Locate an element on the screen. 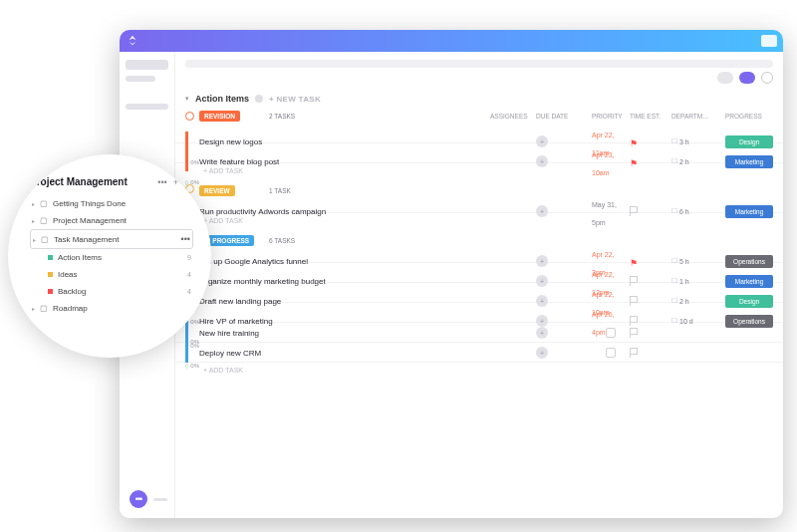  due-date: May 31, 5pm is located at coordinates (604, 213).